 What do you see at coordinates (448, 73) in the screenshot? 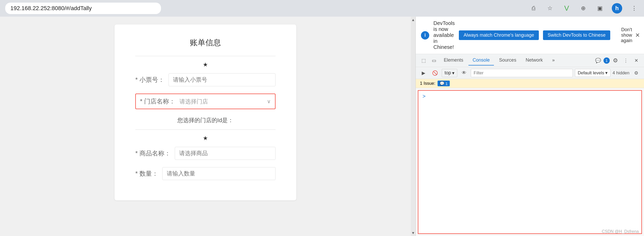
I see `context-label: top` at bounding box center [448, 73].